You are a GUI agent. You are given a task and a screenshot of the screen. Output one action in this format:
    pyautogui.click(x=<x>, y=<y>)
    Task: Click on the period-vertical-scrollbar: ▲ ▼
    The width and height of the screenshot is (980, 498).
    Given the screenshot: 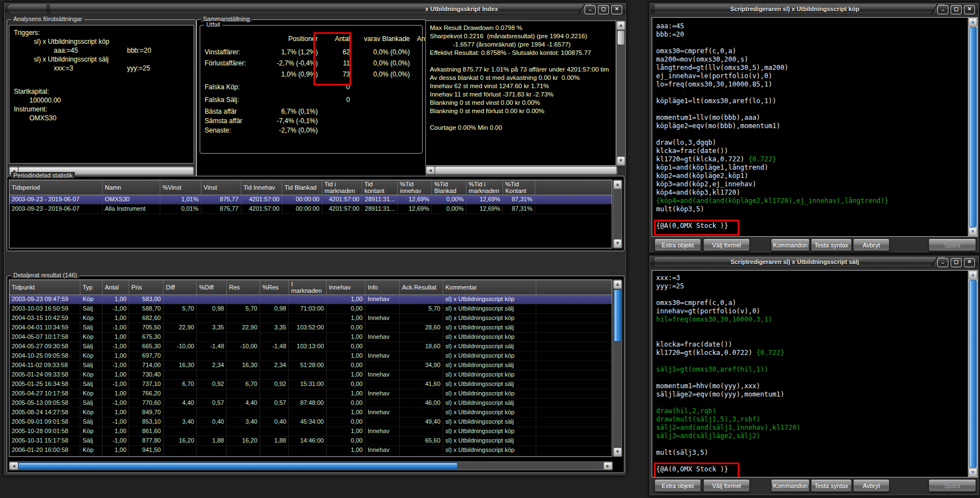 What is the action you would take?
    pyautogui.click(x=618, y=214)
    